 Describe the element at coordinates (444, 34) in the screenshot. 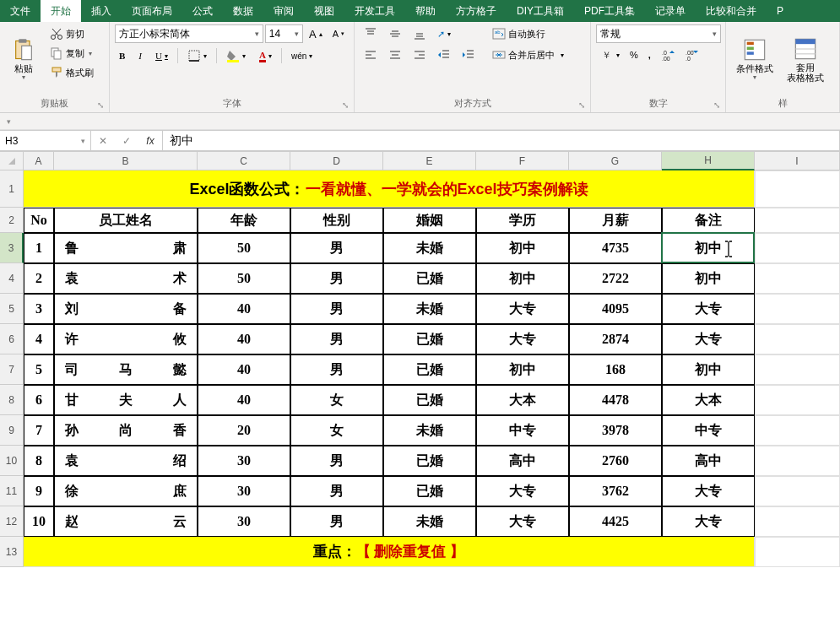

I see `orientation-button: ➚▾` at that location.